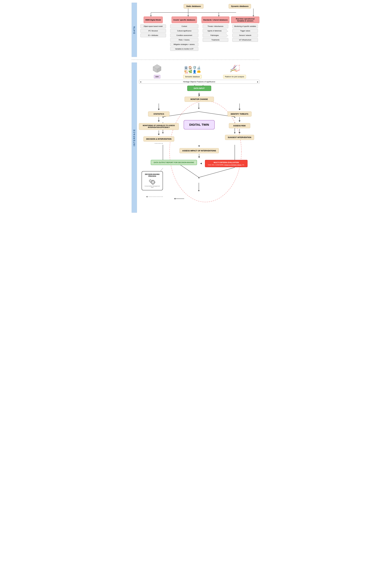  Describe the element at coordinates (240, 114) in the screenshot. I see `identify-threats-box: IDENTIFY THREATS` at that location.